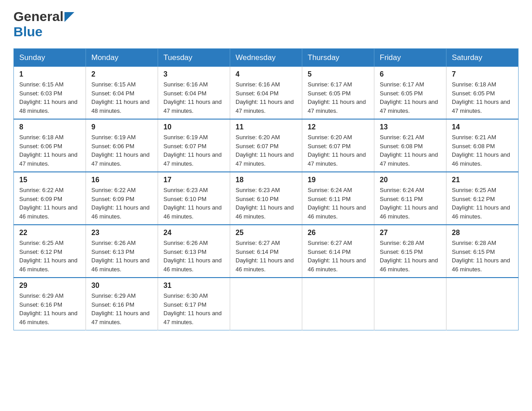  What do you see at coordinates (122, 150) in the screenshot?
I see `day-info: Sunrise: 6:19 AMSunset: 6:06 PMDaylight:…` at bounding box center [122, 150].